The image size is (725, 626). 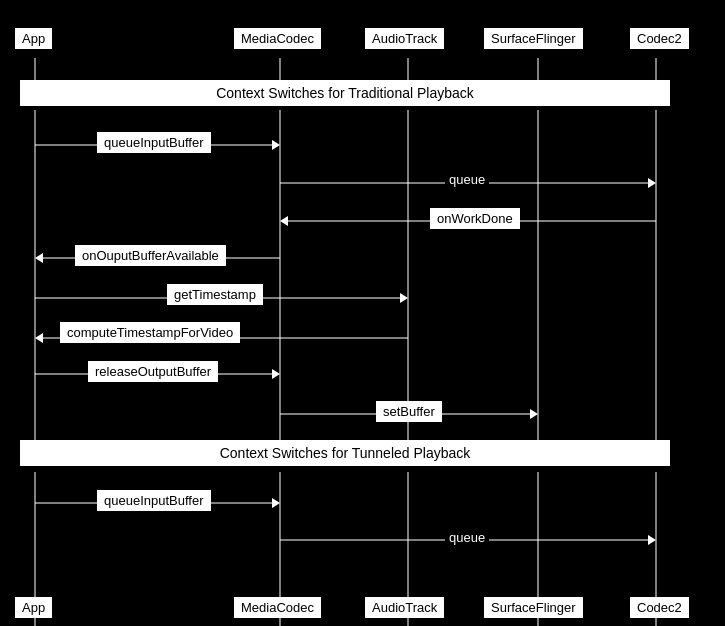 What do you see at coordinates (215, 294) in the screenshot?
I see `label-gettimestamp: getTimestamp` at bounding box center [215, 294].